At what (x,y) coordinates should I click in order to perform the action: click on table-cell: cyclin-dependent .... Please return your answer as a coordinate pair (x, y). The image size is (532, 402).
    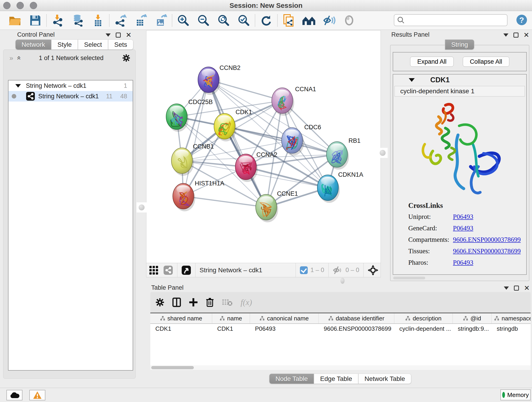
    Looking at the image, I should click on (423, 329).